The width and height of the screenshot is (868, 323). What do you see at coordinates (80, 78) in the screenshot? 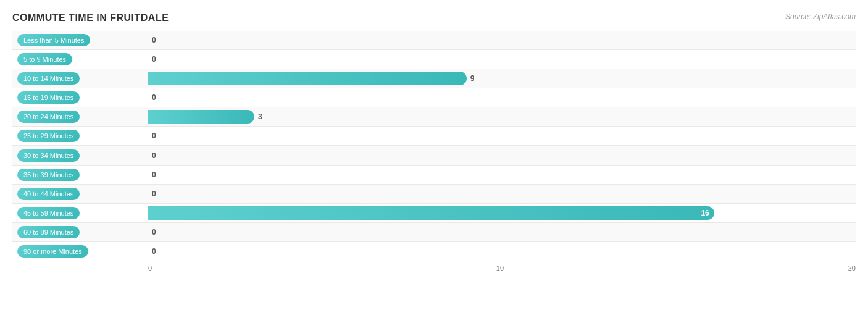
I see `bar-label-container: 10 to 14 Minutes` at bounding box center [80, 78].